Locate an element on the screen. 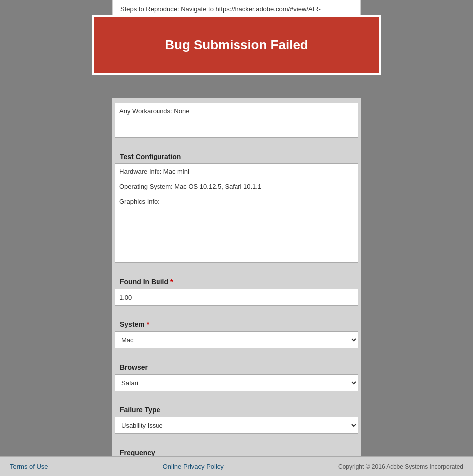 This screenshot has height=476, width=473. system-label: System * is located at coordinates (236, 323).